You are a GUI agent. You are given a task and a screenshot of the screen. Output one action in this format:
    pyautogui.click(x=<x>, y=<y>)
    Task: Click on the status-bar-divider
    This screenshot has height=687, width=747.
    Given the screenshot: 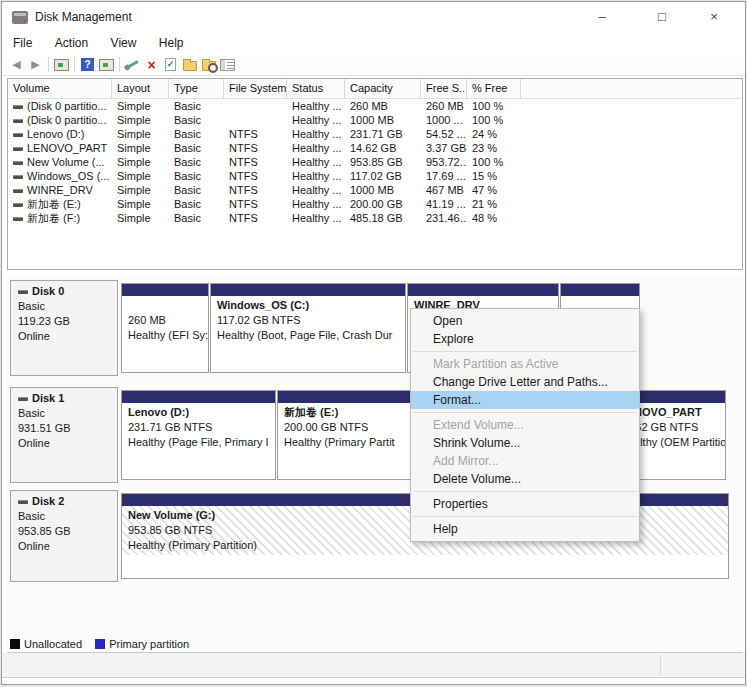 What is the action you would take?
    pyautogui.click(x=660, y=666)
    